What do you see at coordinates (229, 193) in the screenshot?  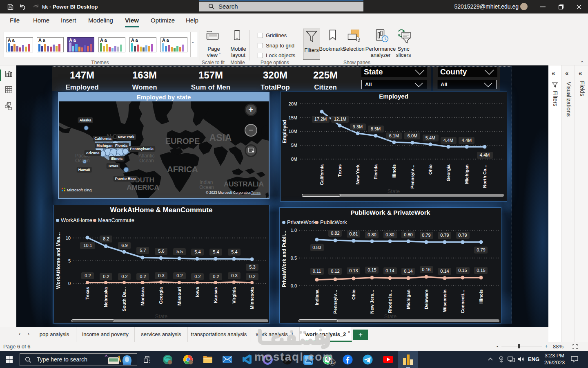 I see `svg-text: © 2023 Microsoft Corporation` at bounding box center [229, 193].